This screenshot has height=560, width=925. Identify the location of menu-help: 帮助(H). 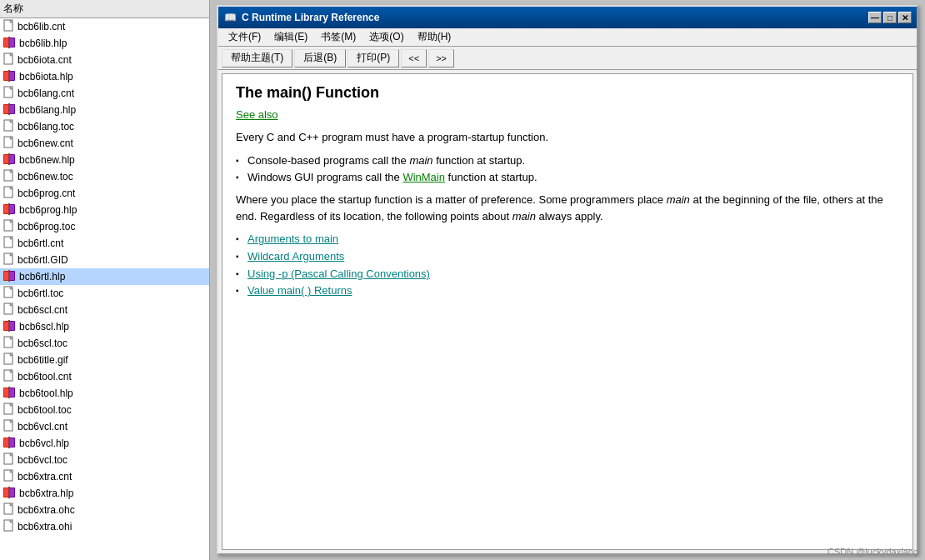
(435, 37).